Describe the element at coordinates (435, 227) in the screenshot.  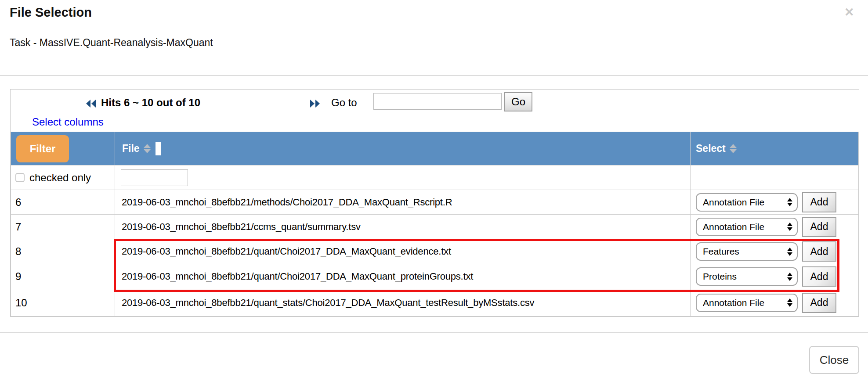
I see `table-row: 7 2019-06-03_mnchoi_8befbb21/ccms_quant/…` at that location.